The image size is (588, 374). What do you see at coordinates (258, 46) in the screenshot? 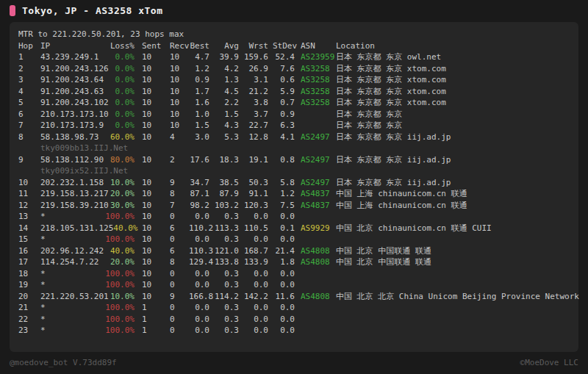
I see `col-header-wrst: Wrst` at bounding box center [258, 46].